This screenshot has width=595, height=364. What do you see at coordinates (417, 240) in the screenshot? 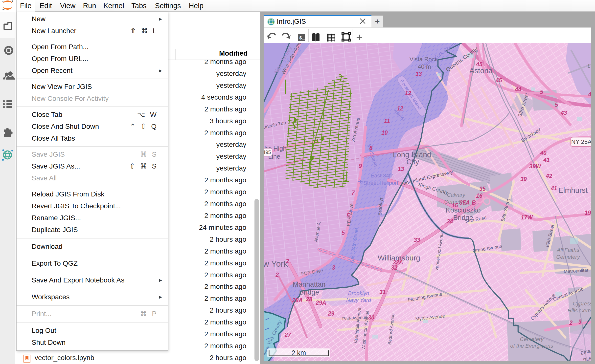
I see `svg-text: 33` at bounding box center [417, 240].